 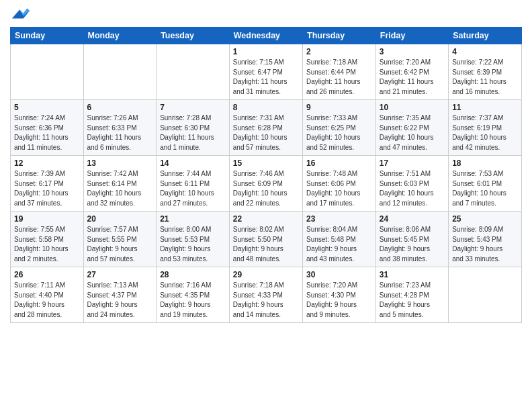 What do you see at coordinates (120, 189) in the screenshot?
I see `day-info: Sunrise: 7:42 AM Sunset: 6:14 PM Dayligh…` at bounding box center [120, 189].